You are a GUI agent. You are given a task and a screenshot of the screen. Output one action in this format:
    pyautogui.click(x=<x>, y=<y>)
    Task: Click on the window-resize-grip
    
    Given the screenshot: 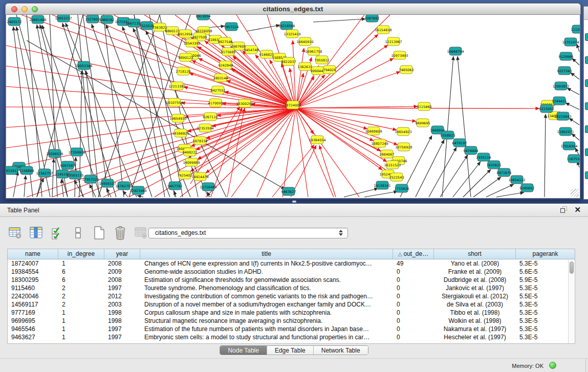 What is the action you would take?
    pyautogui.click(x=575, y=193)
    